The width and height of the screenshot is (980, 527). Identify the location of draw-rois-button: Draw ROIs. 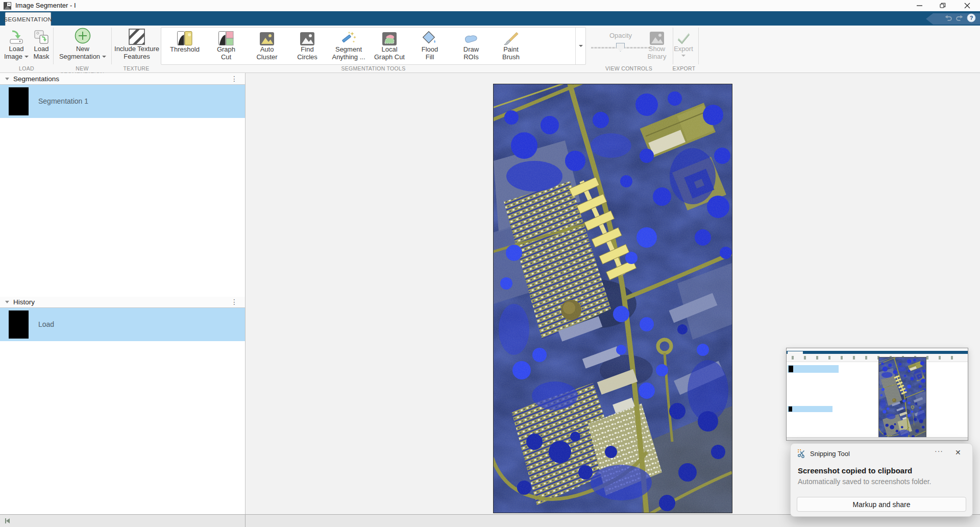
(471, 46).